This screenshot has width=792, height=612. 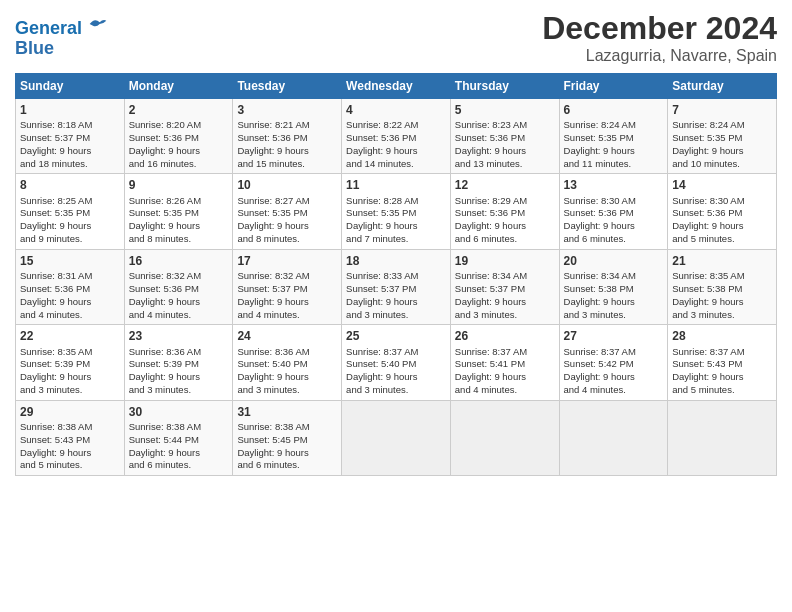 What do you see at coordinates (614, 86) in the screenshot?
I see `col-friday: Friday` at bounding box center [614, 86].